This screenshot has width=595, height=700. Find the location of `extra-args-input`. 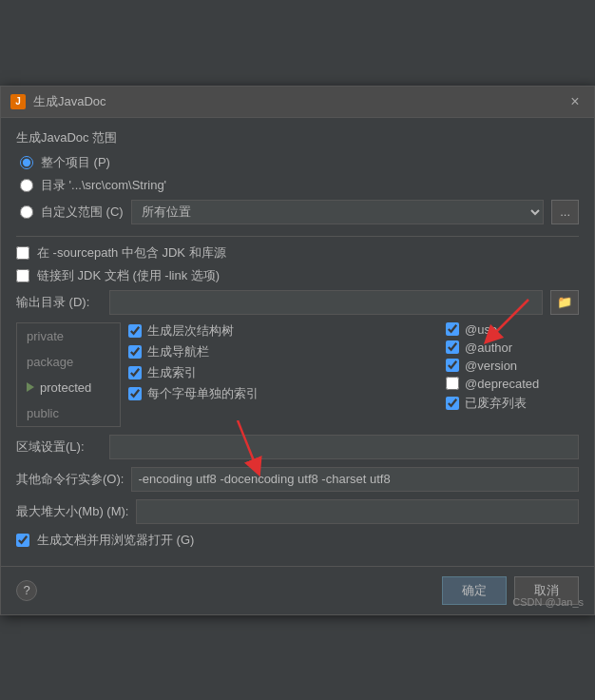

extra-args-input is located at coordinates (355, 479).